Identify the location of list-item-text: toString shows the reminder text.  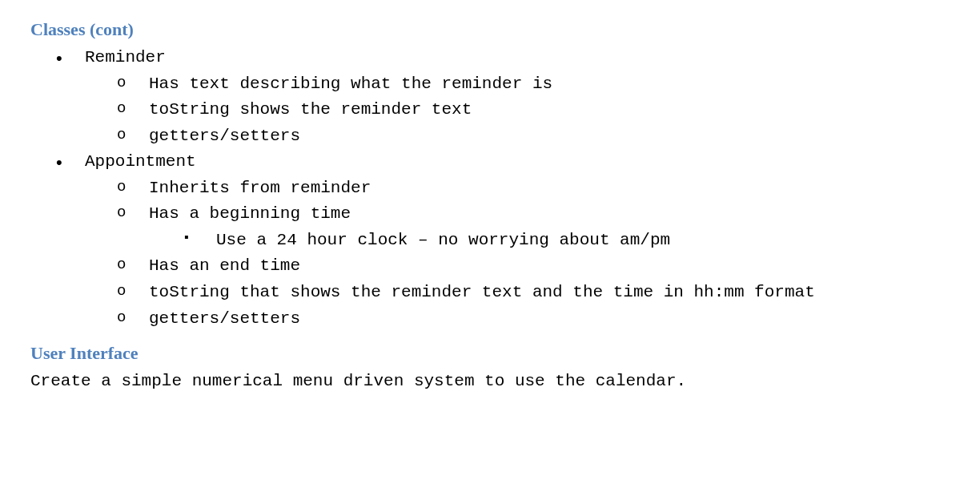
(311, 109).